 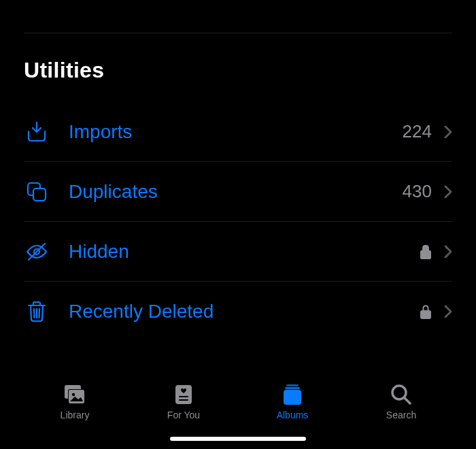 What do you see at coordinates (37, 252) in the screenshot?
I see `hidden-icon` at bounding box center [37, 252].